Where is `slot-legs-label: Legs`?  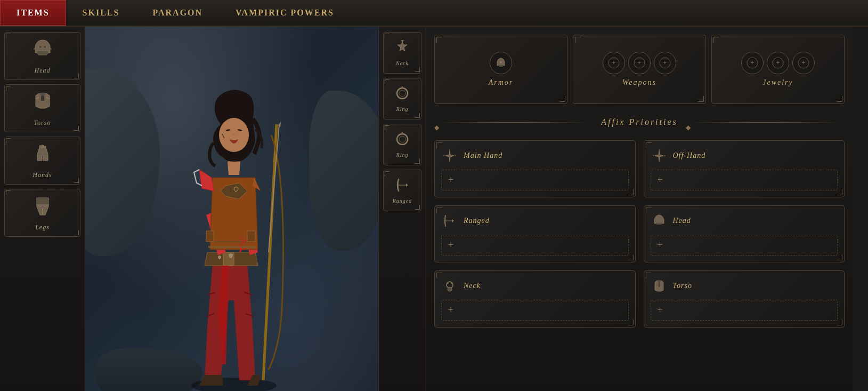 slot-legs-label: Legs is located at coordinates (43, 227).